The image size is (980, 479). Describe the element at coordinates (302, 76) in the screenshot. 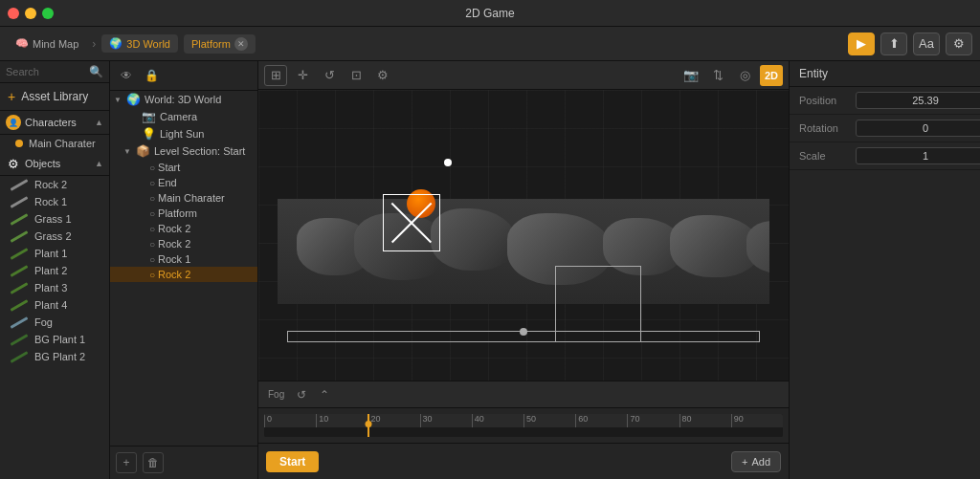

I see `move-tool: ✛` at that location.